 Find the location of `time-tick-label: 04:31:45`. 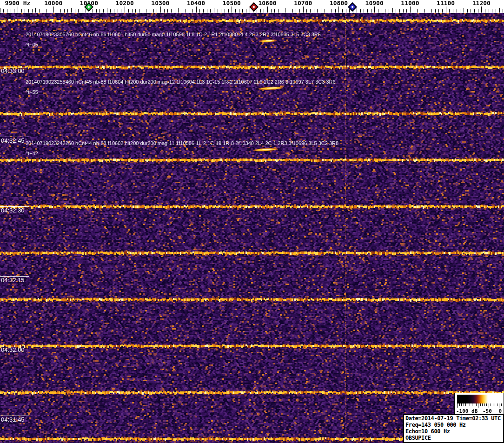

time-tick-label: 04:31:45 is located at coordinates (13, 419).